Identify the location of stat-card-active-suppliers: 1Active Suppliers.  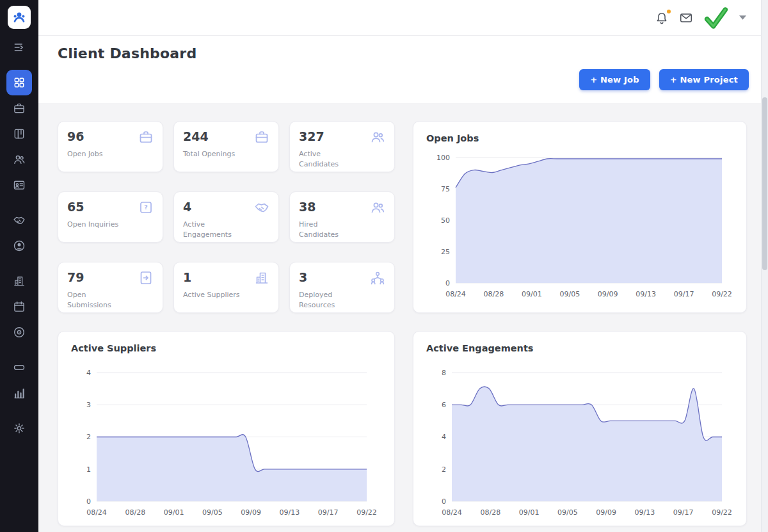
(227, 287).